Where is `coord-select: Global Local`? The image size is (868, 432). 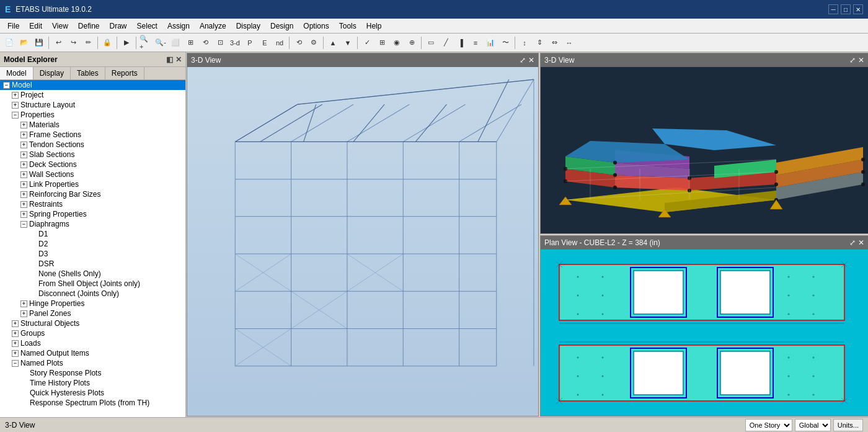
coord-select: Global Local is located at coordinates (813, 425).